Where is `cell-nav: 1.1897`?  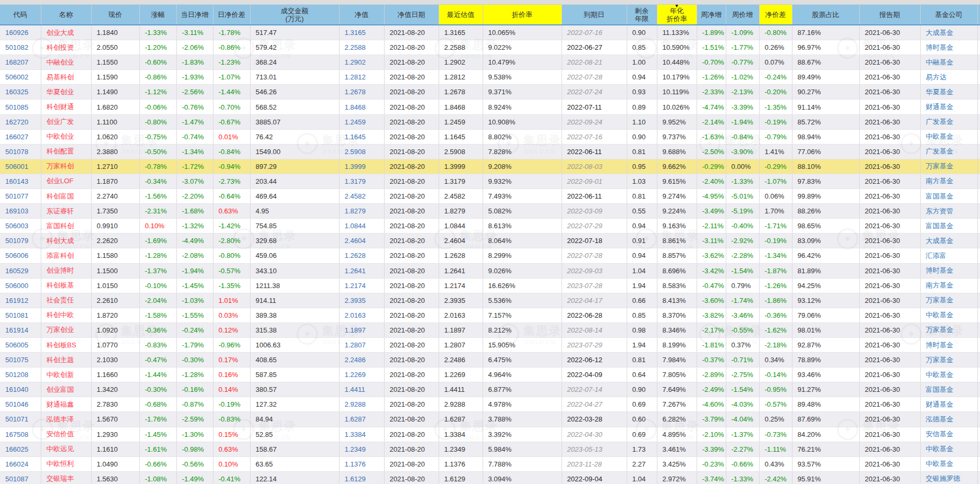 cell-nav: 1.1897 is located at coordinates (361, 330).